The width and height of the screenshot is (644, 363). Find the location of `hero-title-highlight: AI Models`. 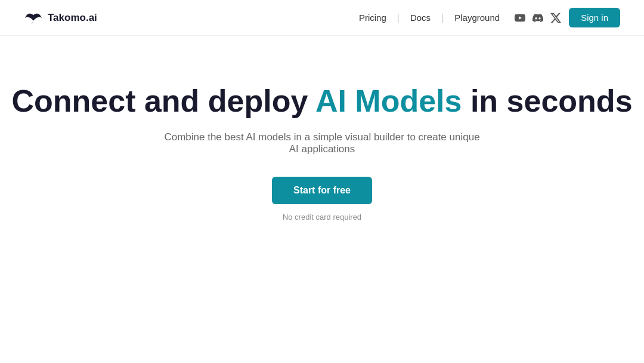

hero-title-highlight: AI Models is located at coordinates (389, 101).